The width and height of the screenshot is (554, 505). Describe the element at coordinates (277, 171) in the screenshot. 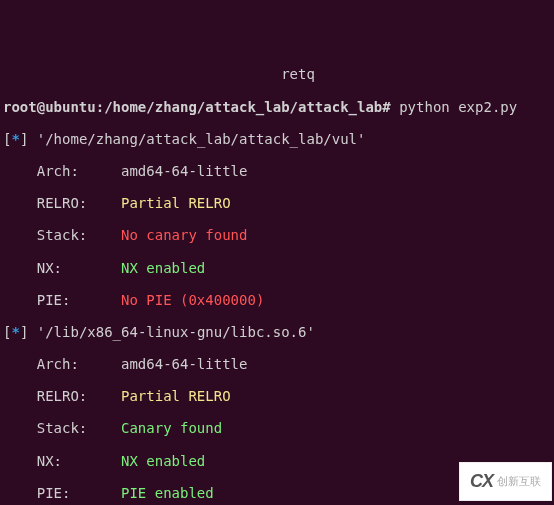

I see `arch-line-1: Arch: amd64-64-little` at that location.